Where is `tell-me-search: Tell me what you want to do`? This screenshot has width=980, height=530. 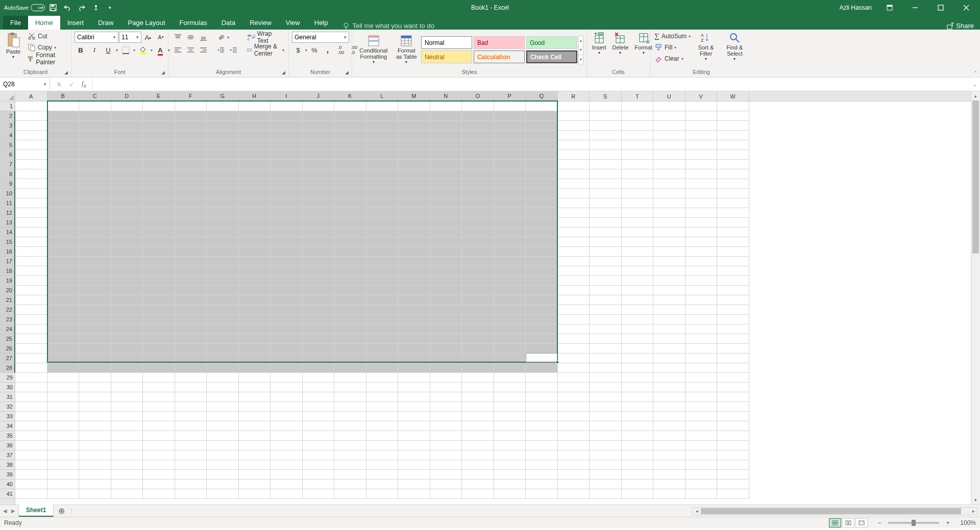 tell-me-search: Tell me what you want to do is located at coordinates (388, 26).